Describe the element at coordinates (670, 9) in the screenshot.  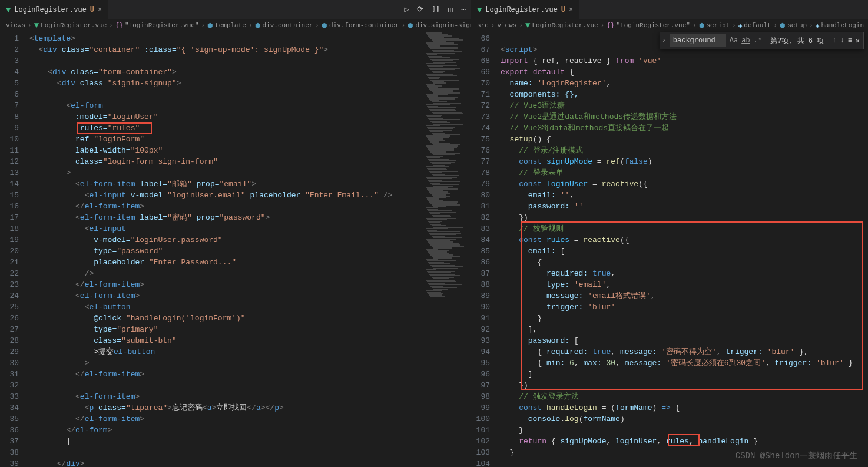
I see `tab-bar-right: ▼ LoginRegister.vue U ×` at that location.